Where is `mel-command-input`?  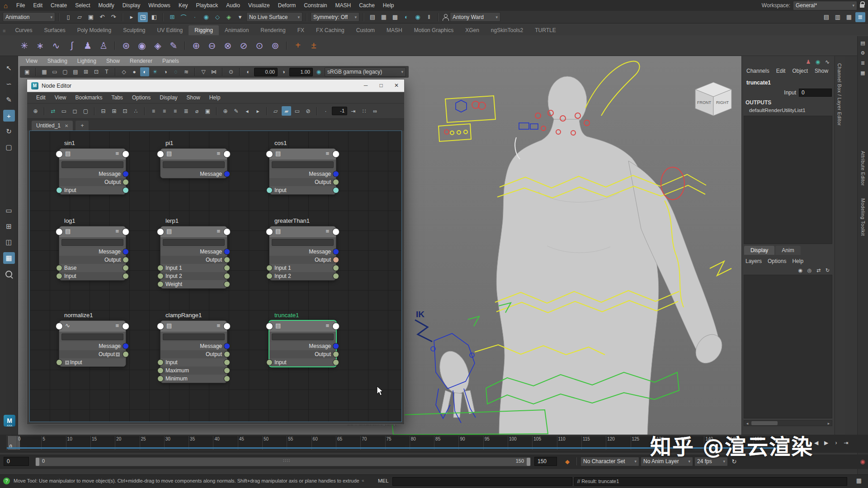
mel-command-input is located at coordinates (482, 482).